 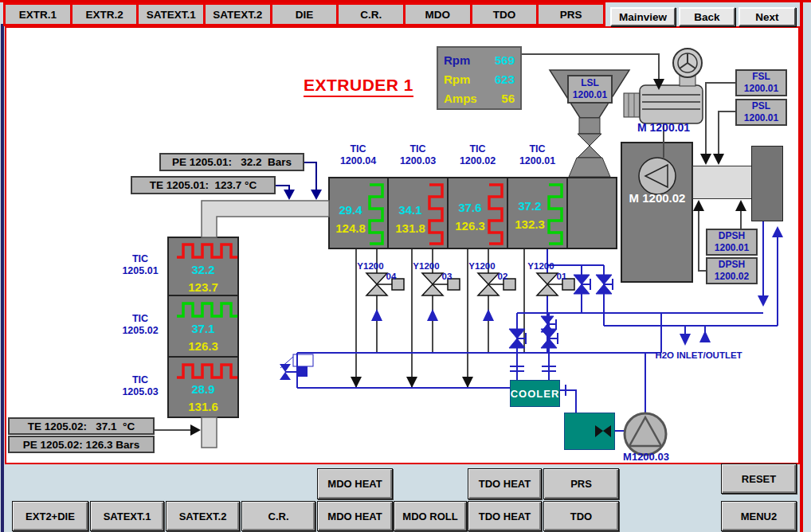 What do you see at coordinates (38, 14) in the screenshot?
I see `tab-extr1: EXTR.1` at bounding box center [38, 14].